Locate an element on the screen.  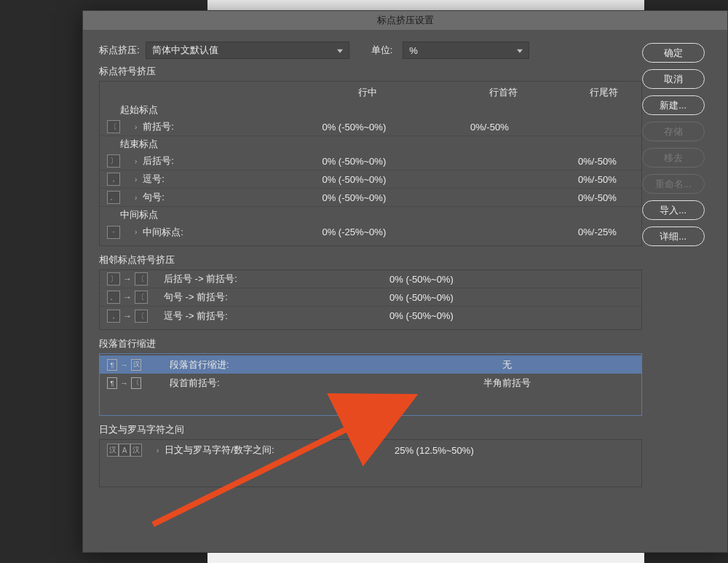
jp-value: 25% (12.5%~50%) is located at coordinates (434, 450).